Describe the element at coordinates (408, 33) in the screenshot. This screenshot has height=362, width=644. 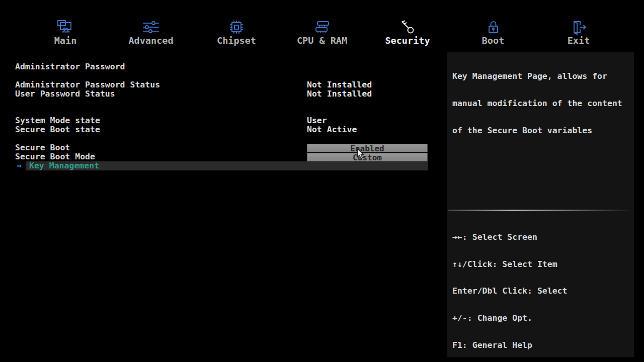
I see `tab-security: Security` at that location.